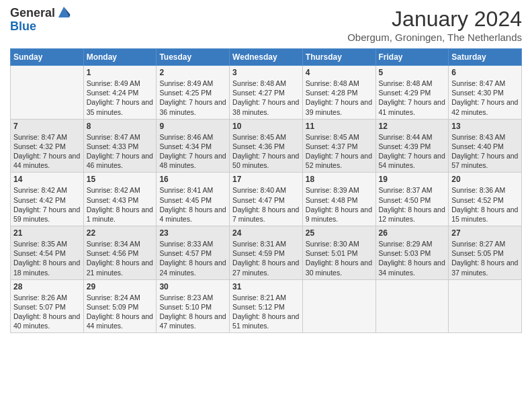 Image resolution: width=532 pixels, height=411 pixels. Describe the element at coordinates (412, 146) in the screenshot. I see `calendar-cell-w1-d5: 12Sunrise: 8:44 AMSunset: 4:39 PMDayligh…` at that location.